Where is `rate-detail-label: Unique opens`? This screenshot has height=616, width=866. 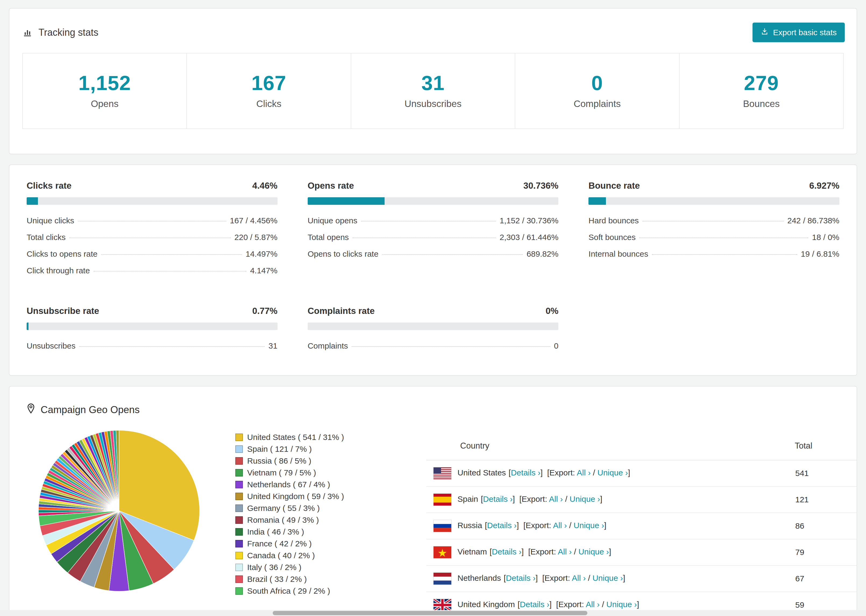 rate-detail-label: Unique opens is located at coordinates (332, 221).